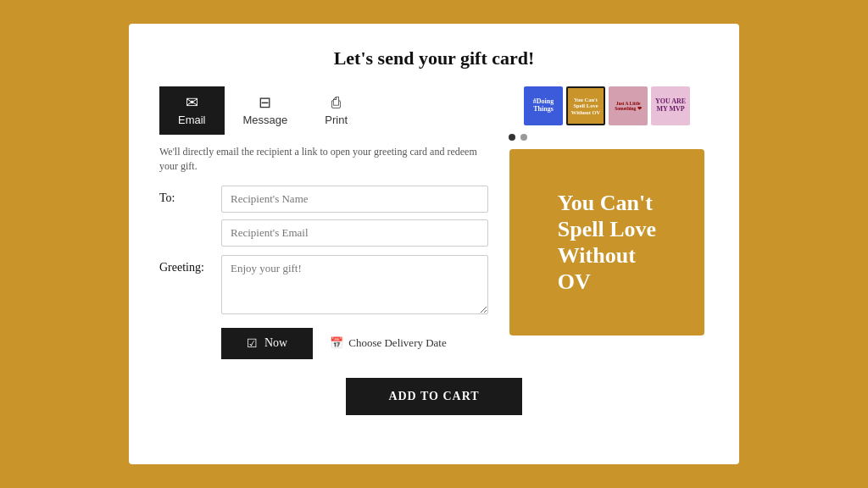  I want to click on greeting-label: Greeting:, so click(186, 264).